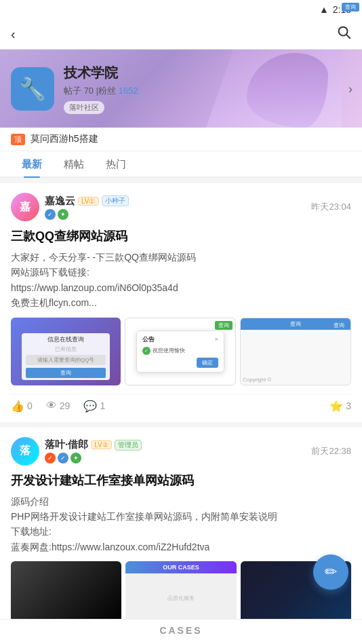 This screenshot has width=362, height=644. Describe the element at coordinates (296, 352) in the screenshot. I see `img3-body` at that location.